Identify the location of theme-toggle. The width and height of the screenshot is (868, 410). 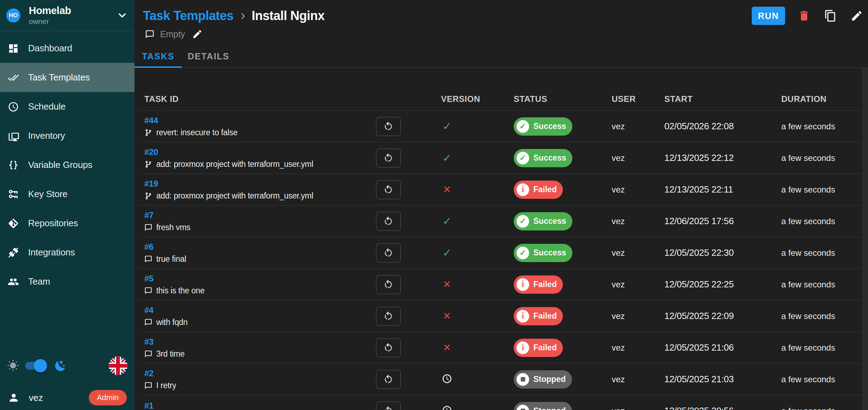
(35, 366).